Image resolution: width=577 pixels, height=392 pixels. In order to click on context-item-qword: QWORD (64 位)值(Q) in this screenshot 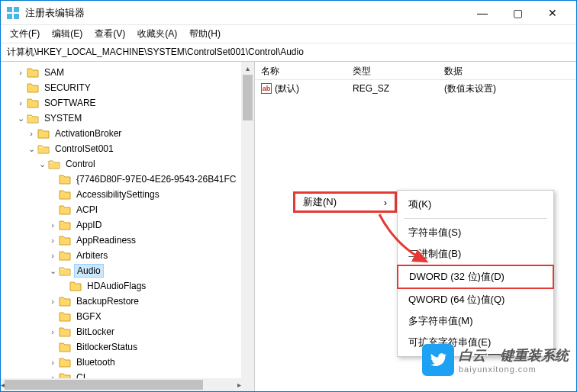, I will do `click(475, 300)`.